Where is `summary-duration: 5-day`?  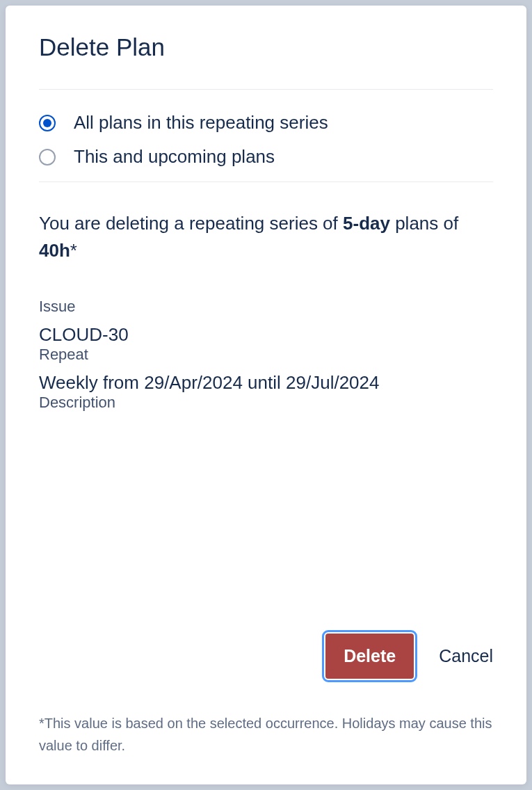 summary-duration: 5-day is located at coordinates (366, 223).